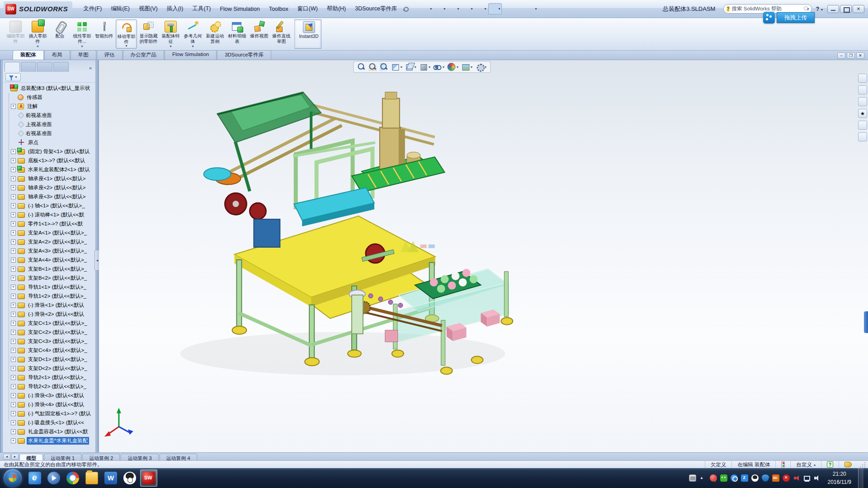 Image resolution: width=868 pixels, height=488 pixels. What do you see at coordinates (278, 9) in the screenshot?
I see `menu-item: Toolbox` at bounding box center [278, 9].